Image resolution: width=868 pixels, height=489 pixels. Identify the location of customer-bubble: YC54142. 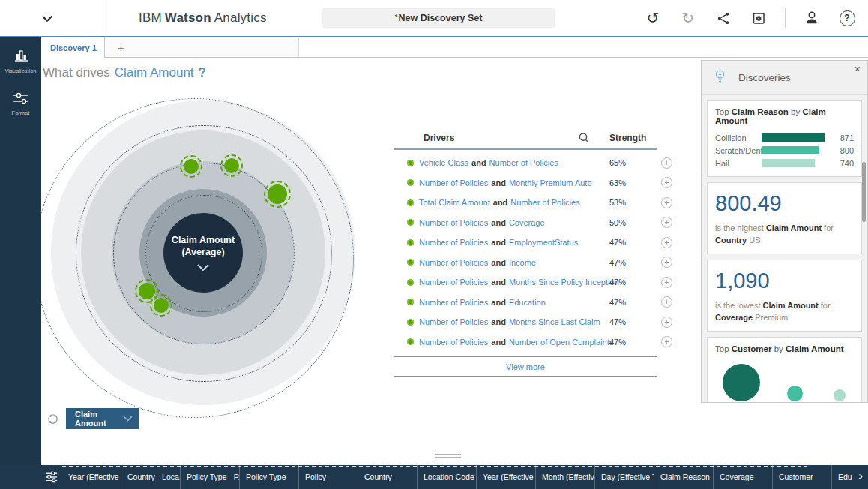
(795, 394).